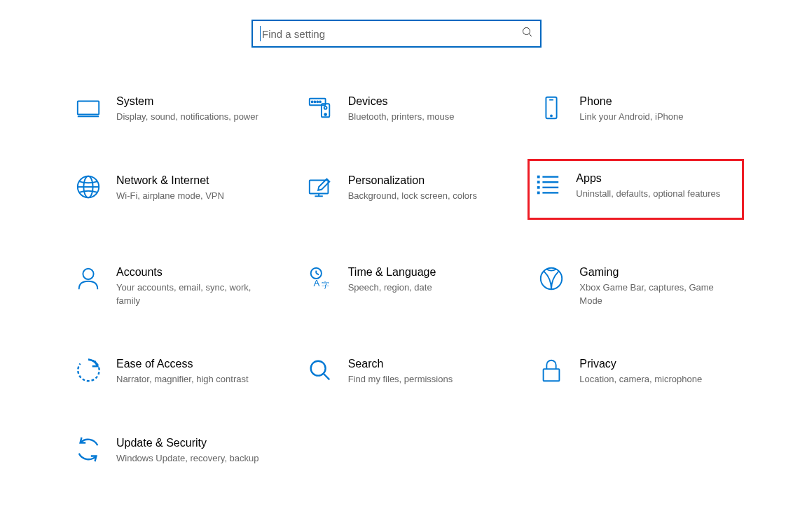  What do you see at coordinates (170, 196) in the screenshot?
I see `tile-desc: Wi-Fi, airplane mode, VPN` at bounding box center [170, 196].